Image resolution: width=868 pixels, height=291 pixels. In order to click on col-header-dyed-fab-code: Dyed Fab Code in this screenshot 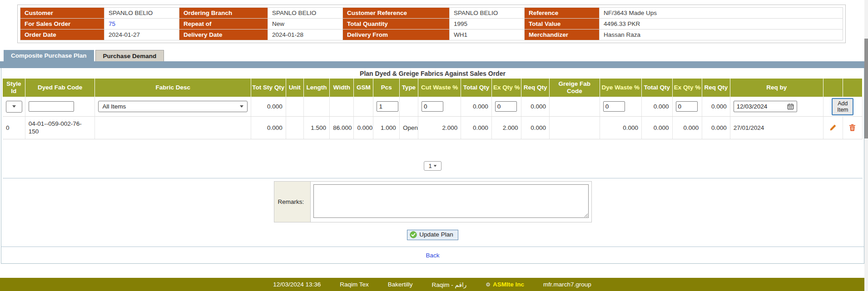, I will do `click(60, 88)`.